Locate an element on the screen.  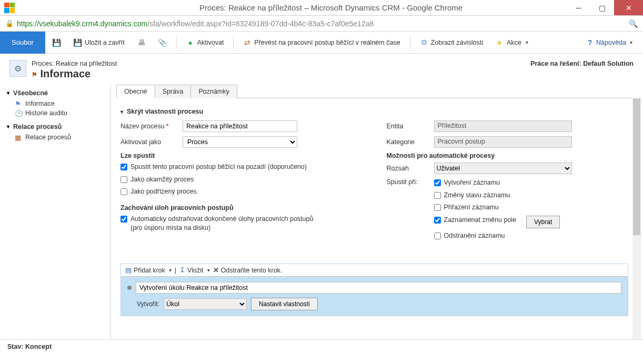
nav-group-relations: Relace procesů is located at coordinates (56, 127).